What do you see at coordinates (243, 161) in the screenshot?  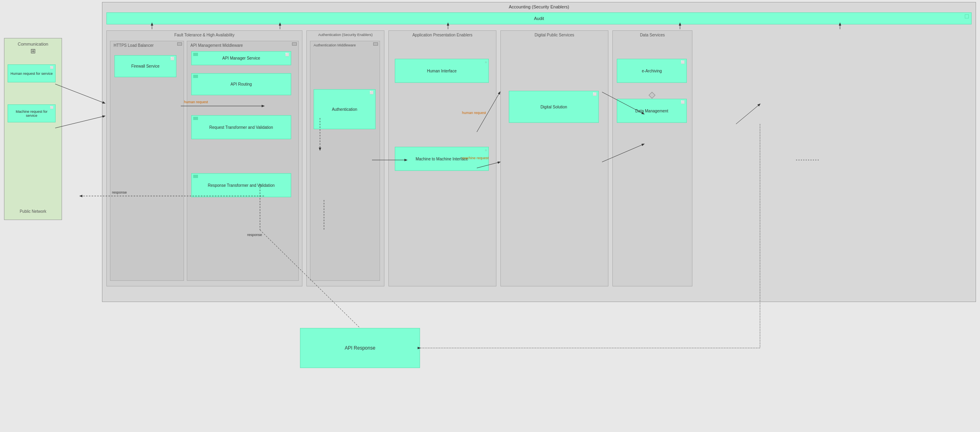 I see `api-mgmt-box: API Management Middleware API Manager Se…` at bounding box center [243, 161].